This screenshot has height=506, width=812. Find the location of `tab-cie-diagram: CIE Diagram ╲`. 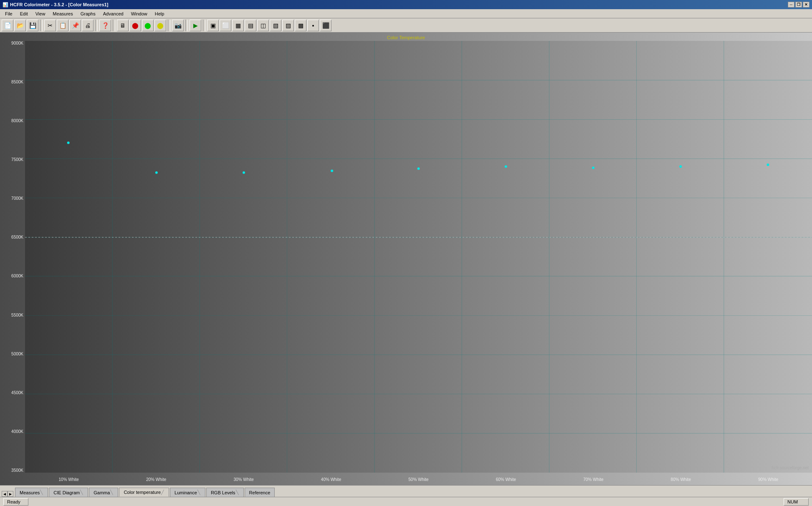

tab-cie-diagram: CIE Diagram ╲ is located at coordinates (68, 492).